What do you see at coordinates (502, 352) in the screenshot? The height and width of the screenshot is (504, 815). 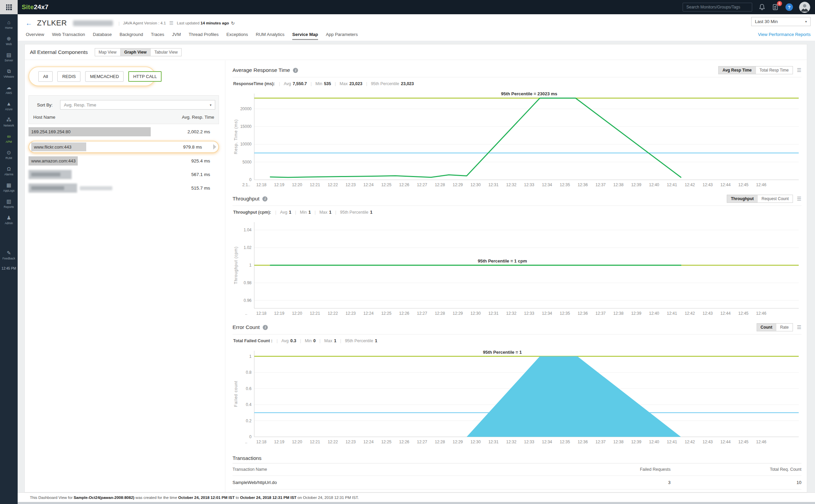 I see `svg-text: 95th Percentile = 1` at bounding box center [502, 352].